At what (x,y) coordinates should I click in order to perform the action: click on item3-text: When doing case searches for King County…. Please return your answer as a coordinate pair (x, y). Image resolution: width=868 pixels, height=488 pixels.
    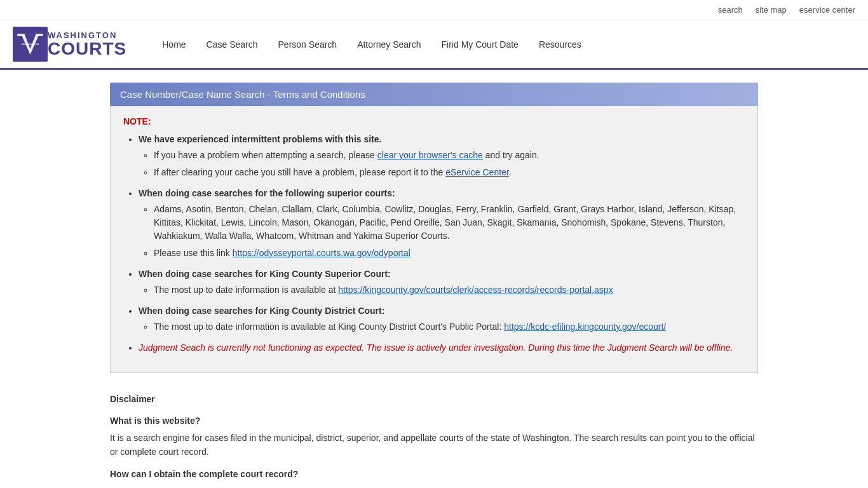
    Looking at the image, I should click on (264, 274).